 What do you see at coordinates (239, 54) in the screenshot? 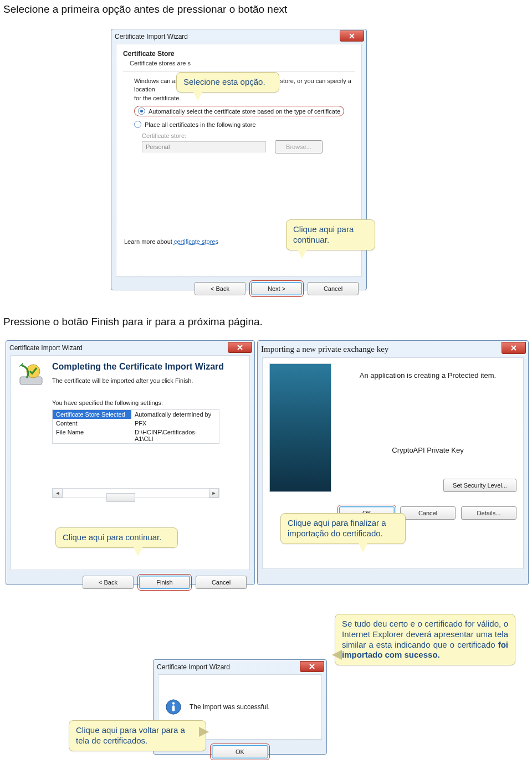
I see `section-heading: Certificate Store` at bounding box center [239, 54].